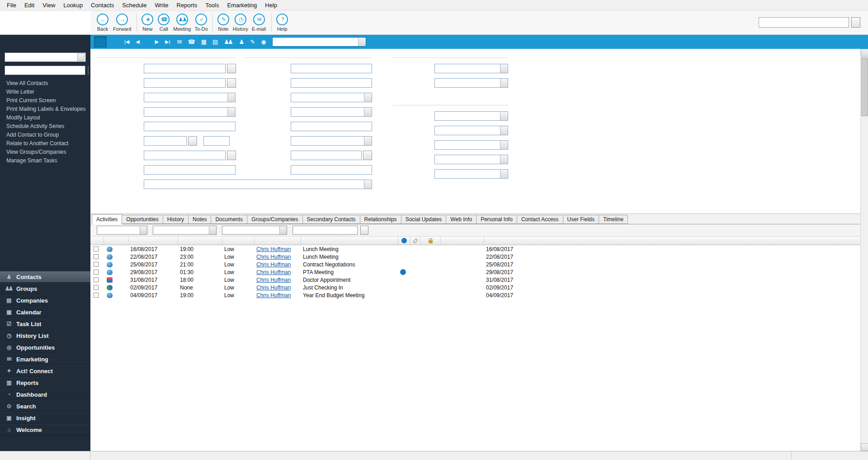  I want to click on tab: Contact Access, so click(540, 219).